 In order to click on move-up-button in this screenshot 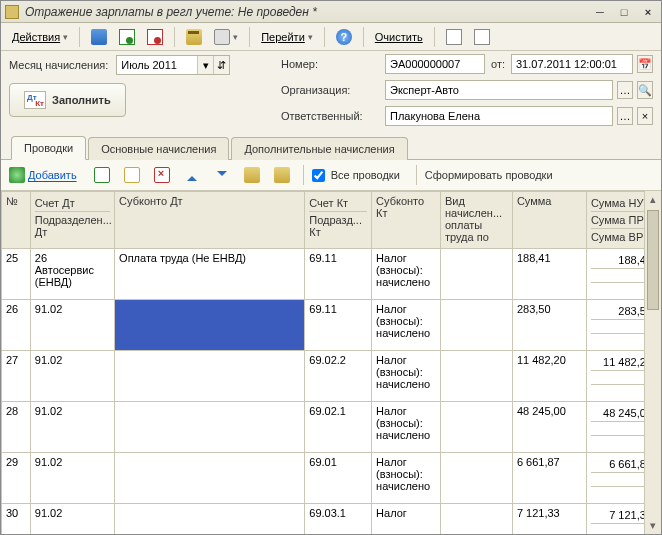, I will do `click(192, 175)`.